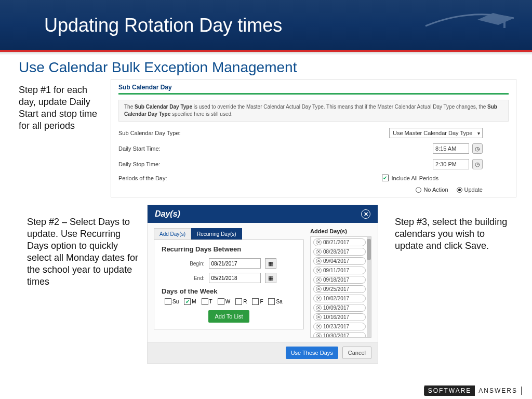  Describe the element at coordinates (336, 308) in the screenshot. I see `added-day-value: 10/09/2017` at that location.